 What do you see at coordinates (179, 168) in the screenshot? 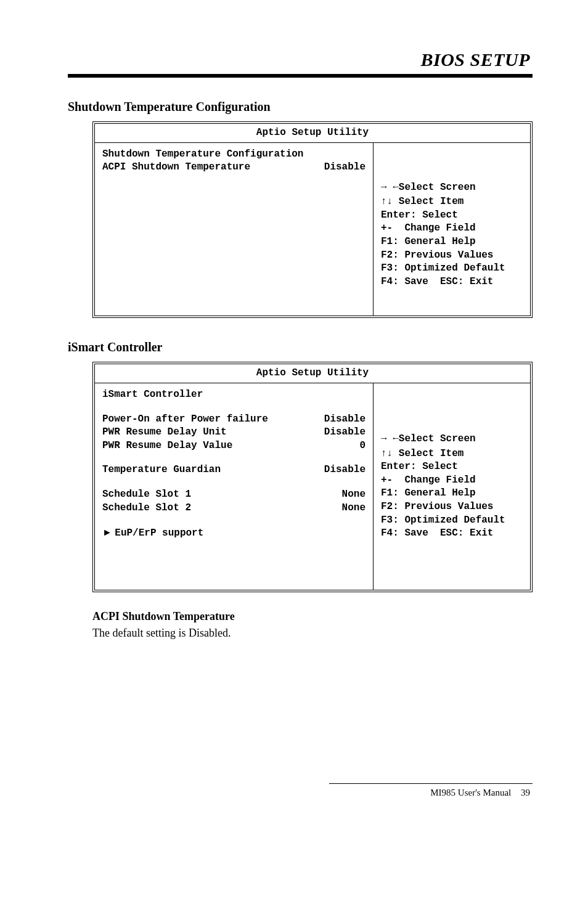
I see `acpi-shutdown-temp-label: ACPI Shutdown Temperature` at bounding box center [179, 168].